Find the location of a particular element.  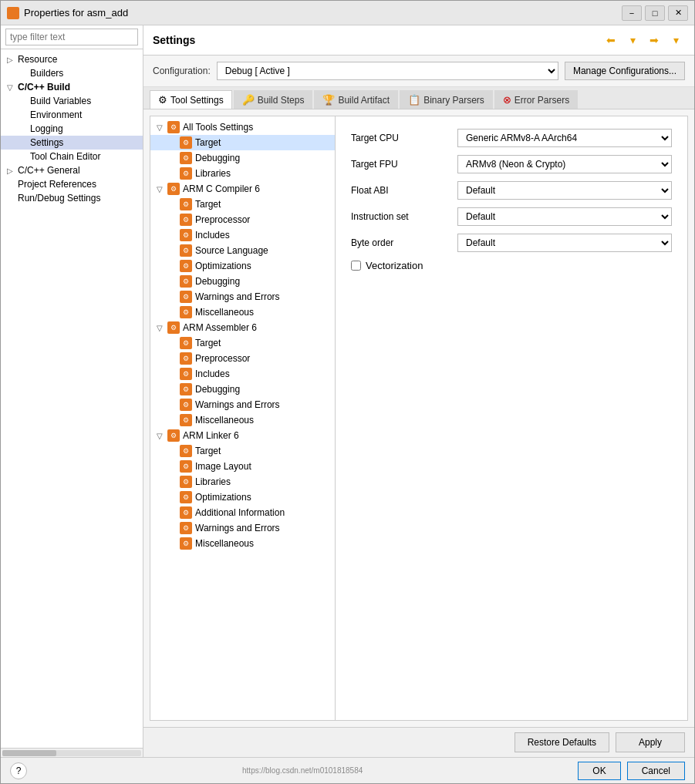

arm-asm-preprocessor-icon: ⚙ is located at coordinates (186, 358).